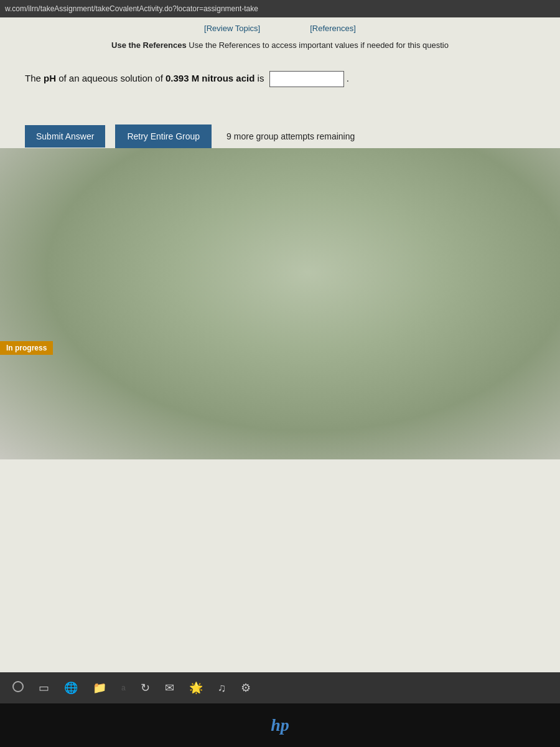  Describe the element at coordinates (348, 78) in the screenshot. I see `period: .` at that location.